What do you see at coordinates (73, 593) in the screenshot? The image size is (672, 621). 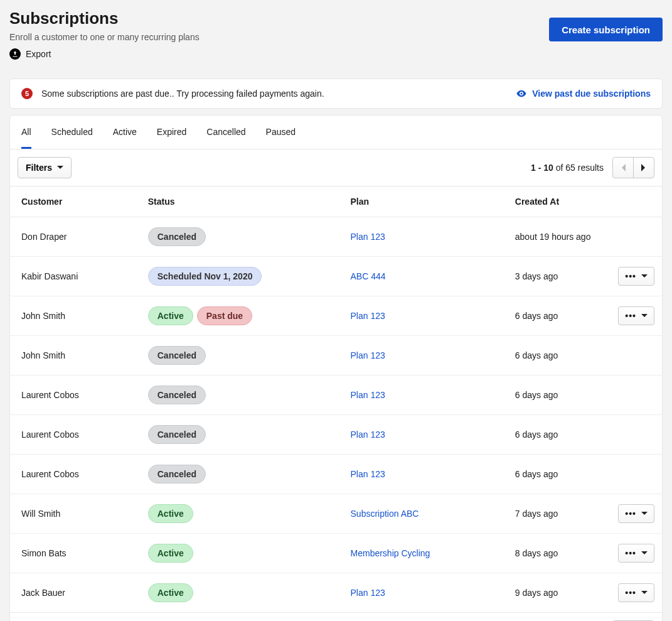 I see `cell-customer: Jack Bauer` at bounding box center [73, 593].